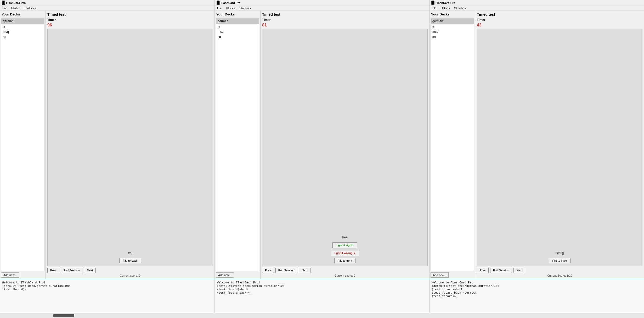 This screenshot has height=318, width=644. Describe the element at coordinates (460, 8) in the screenshot. I see `menu-statistics-3: Statistics` at that location.